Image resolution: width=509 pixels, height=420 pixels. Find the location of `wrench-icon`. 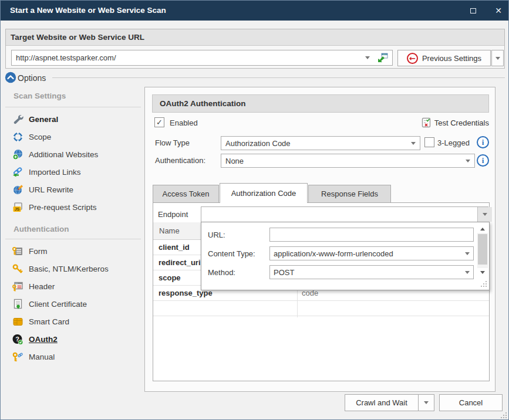

wrench-icon is located at coordinates (18, 120).